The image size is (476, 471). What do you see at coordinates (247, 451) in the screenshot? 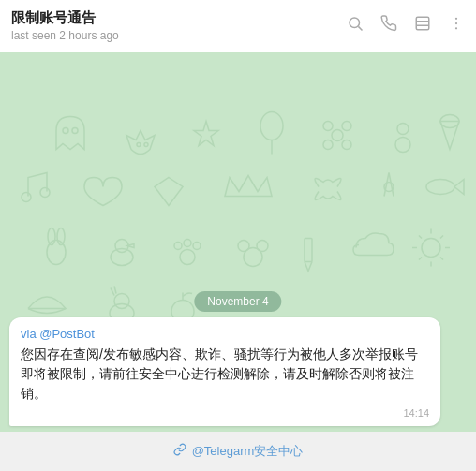
I see `bottom-bar-label: @Telegarm安全中心` at bounding box center [247, 451].